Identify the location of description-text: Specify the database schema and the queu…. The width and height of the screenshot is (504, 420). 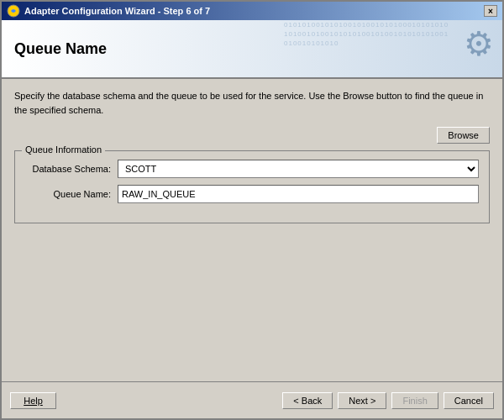
(252, 102).